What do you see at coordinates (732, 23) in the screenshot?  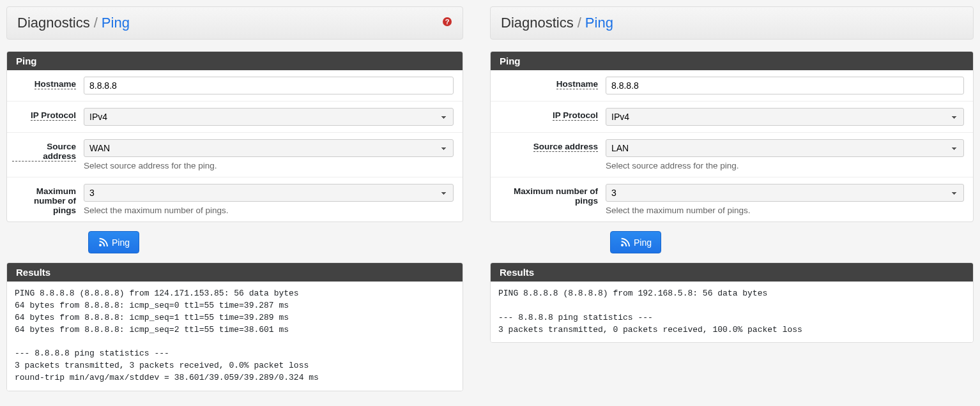 I see `breadcrumb-bar: Diagnostics / Ping` at bounding box center [732, 23].